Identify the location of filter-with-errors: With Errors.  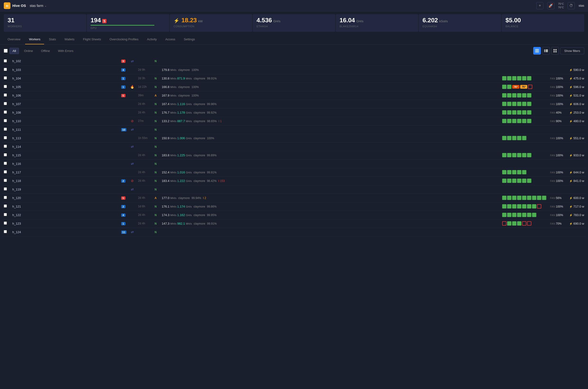
(65, 51).